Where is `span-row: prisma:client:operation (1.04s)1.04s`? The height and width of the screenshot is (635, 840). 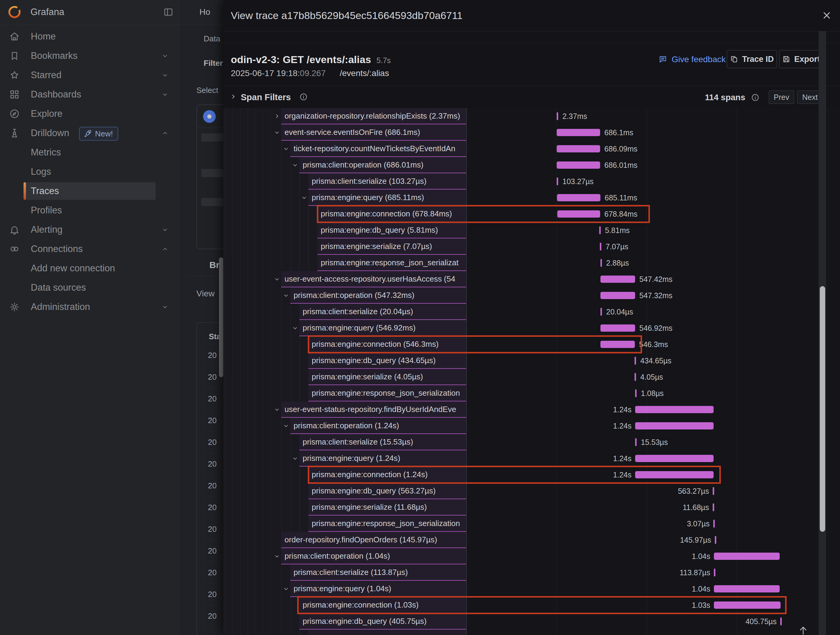 span-row: prisma:client:operation (1.04s)1.04s is located at coordinates (532, 556).